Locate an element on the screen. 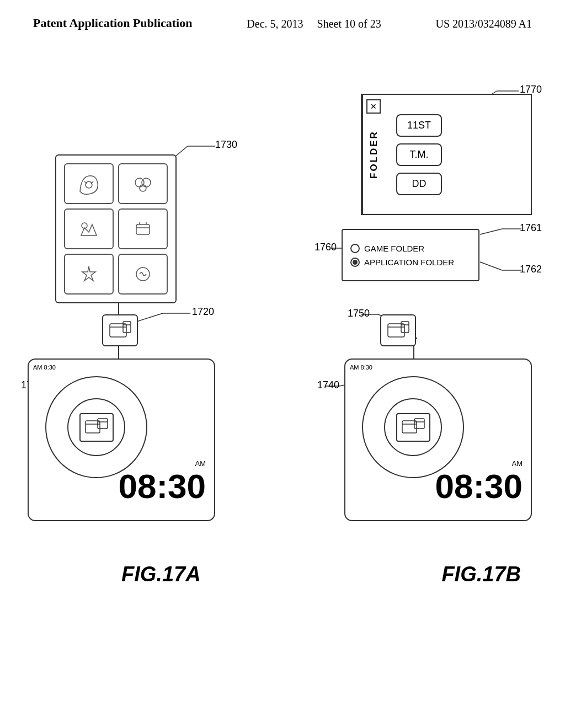  menu-item-app: APPLICATION FOLDER is located at coordinates (411, 263).